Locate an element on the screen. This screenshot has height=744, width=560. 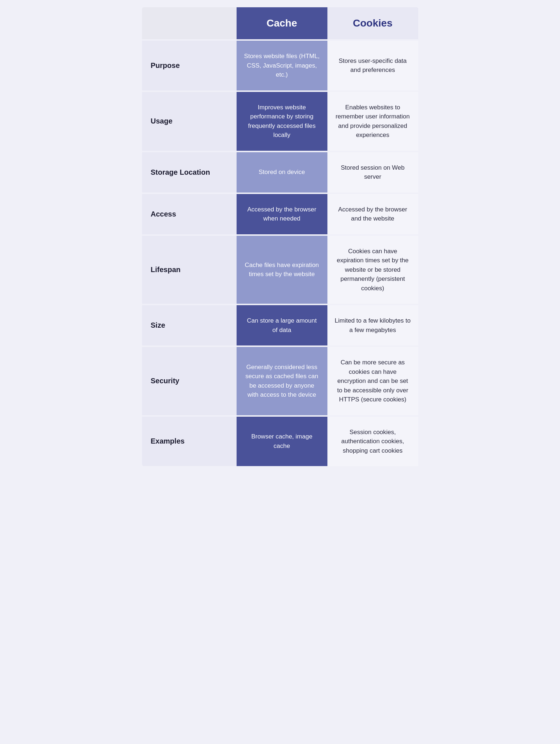
cookies-cell: Accessed by the browser and the website is located at coordinates (373, 214).